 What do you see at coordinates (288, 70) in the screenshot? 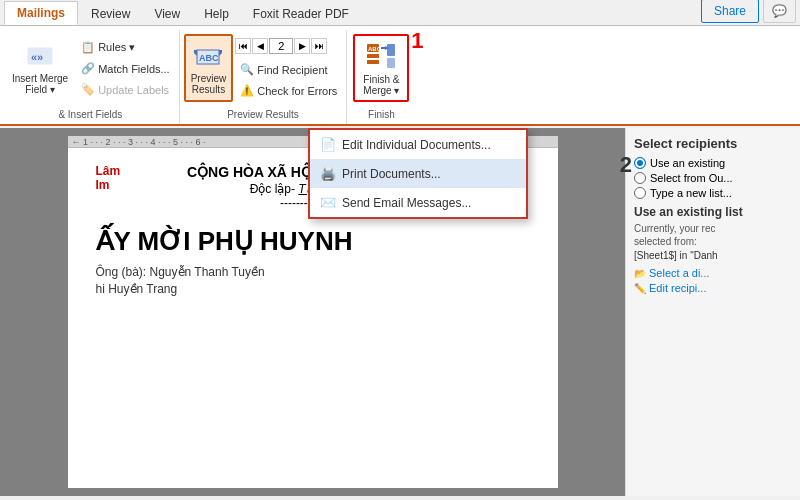
I see `find-recipient-button: 🔍 Find Recipient` at bounding box center [288, 70].